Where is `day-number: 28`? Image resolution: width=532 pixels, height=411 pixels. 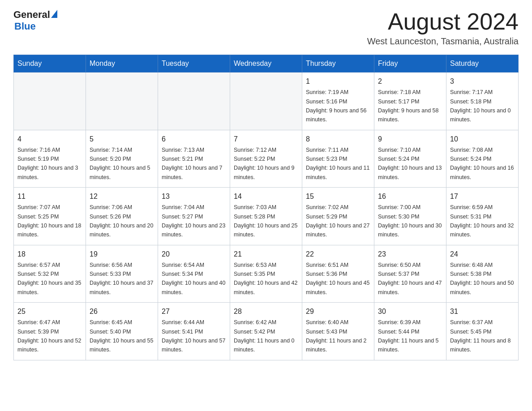
day-number: 28 is located at coordinates (266, 312).